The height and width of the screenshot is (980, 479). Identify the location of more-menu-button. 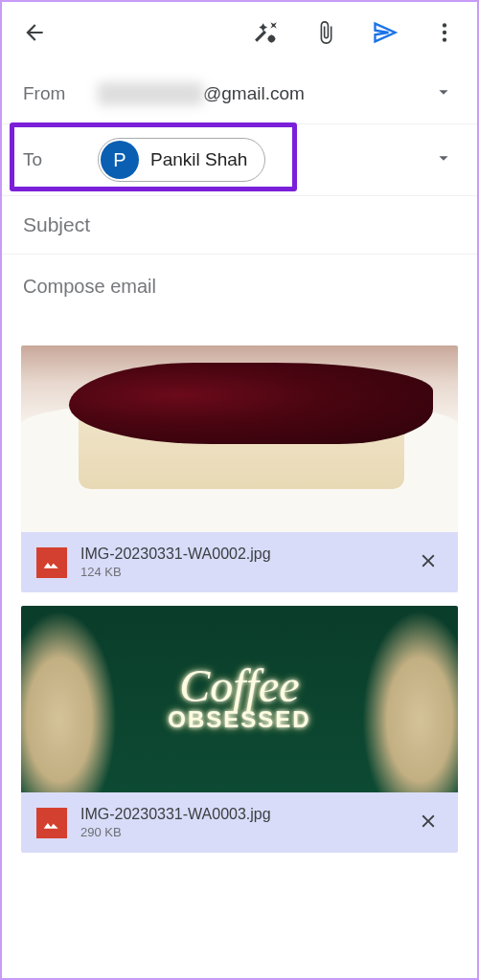
(445, 33).